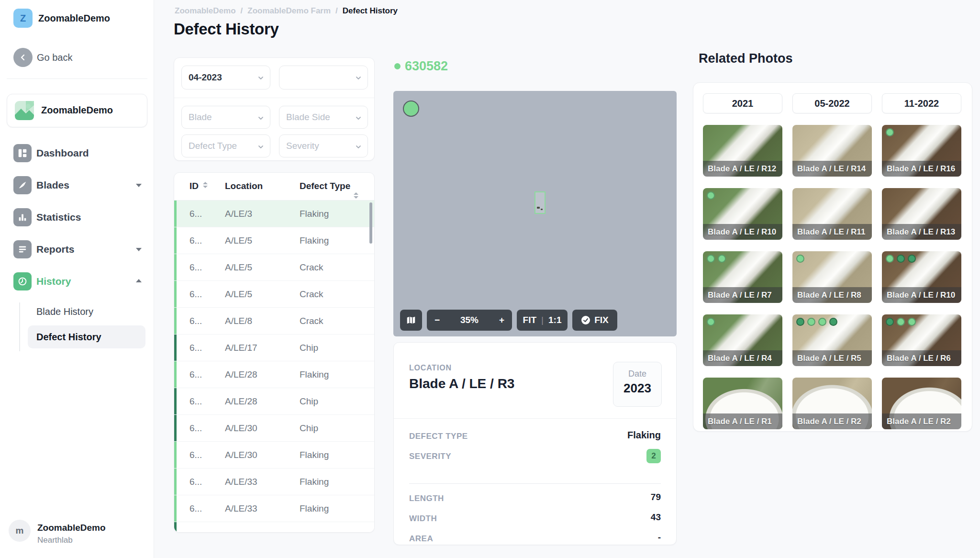 The height and width of the screenshot is (558, 980). I want to click on minimap-button, so click(411, 320).